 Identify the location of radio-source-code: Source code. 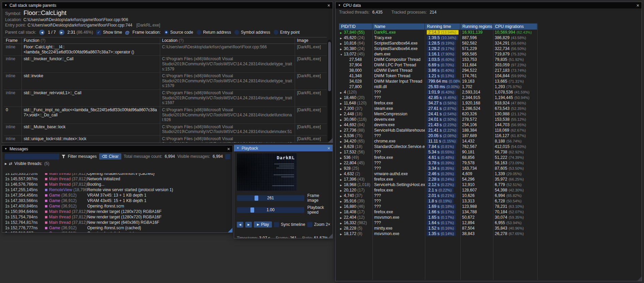
(179, 32).